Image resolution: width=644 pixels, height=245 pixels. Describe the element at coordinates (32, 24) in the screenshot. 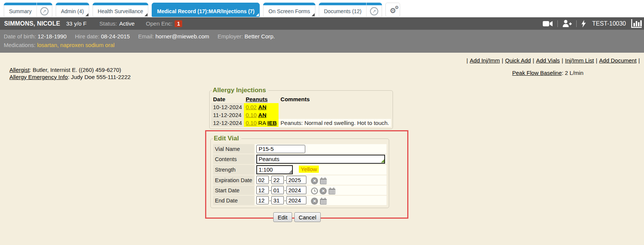

I see `patient-name: SIMMONS, NICOLE` at that location.